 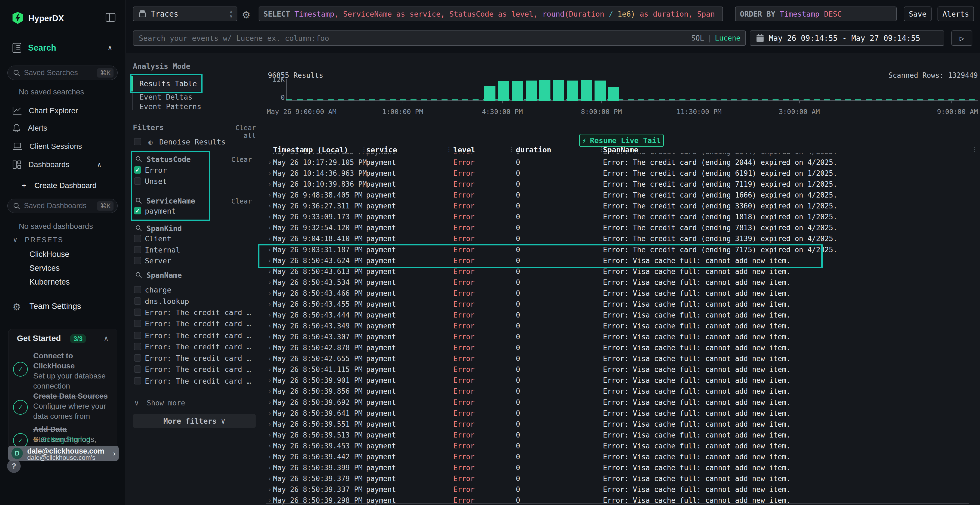 I want to click on analysis-mode-results-table: Results Table, so click(x=168, y=84).